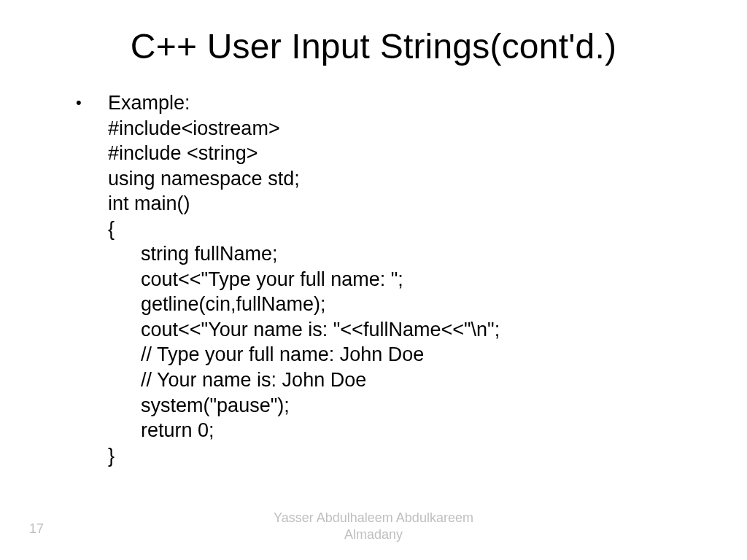  Describe the element at coordinates (392, 104) in the screenshot. I see `bullet-label: Example:` at that location.